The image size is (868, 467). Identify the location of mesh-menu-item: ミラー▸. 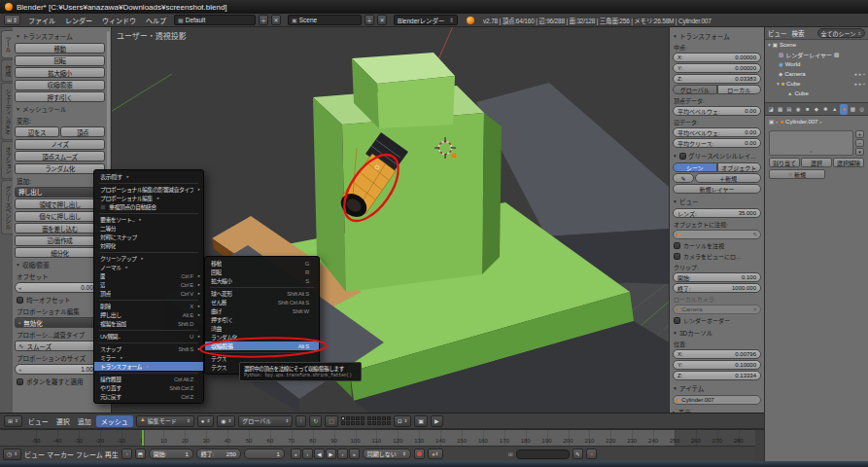
(149, 358).